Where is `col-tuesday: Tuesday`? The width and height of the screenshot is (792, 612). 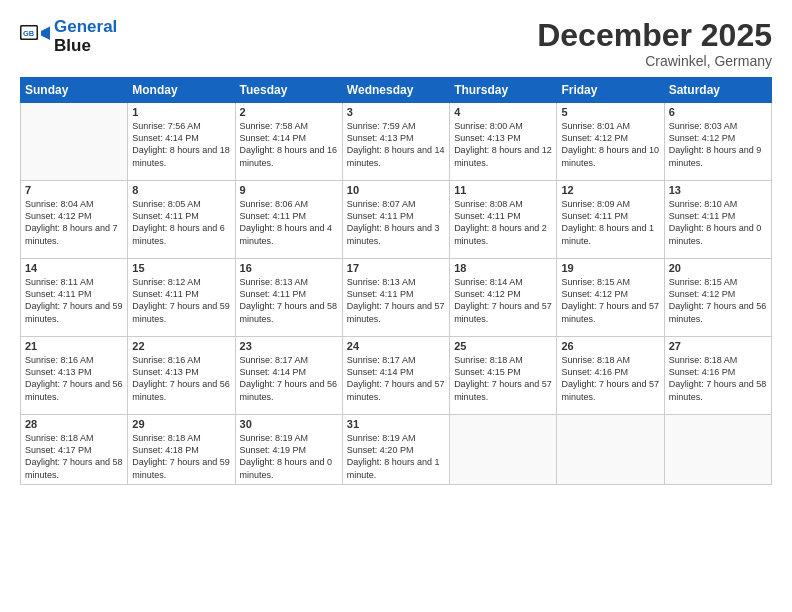 col-tuesday: Tuesday is located at coordinates (288, 90).